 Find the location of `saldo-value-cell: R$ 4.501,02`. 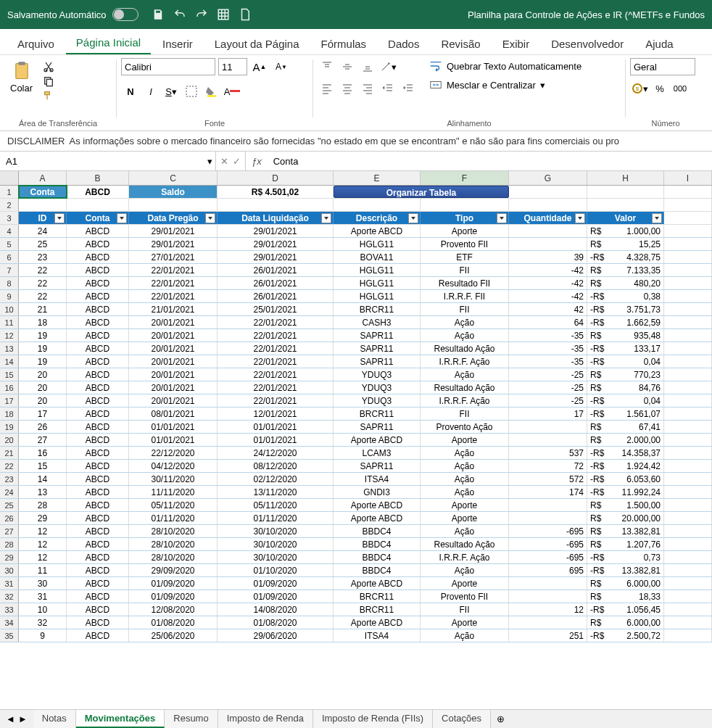

saldo-value-cell: R$ 4.501,02 is located at coordinates (276, 191).